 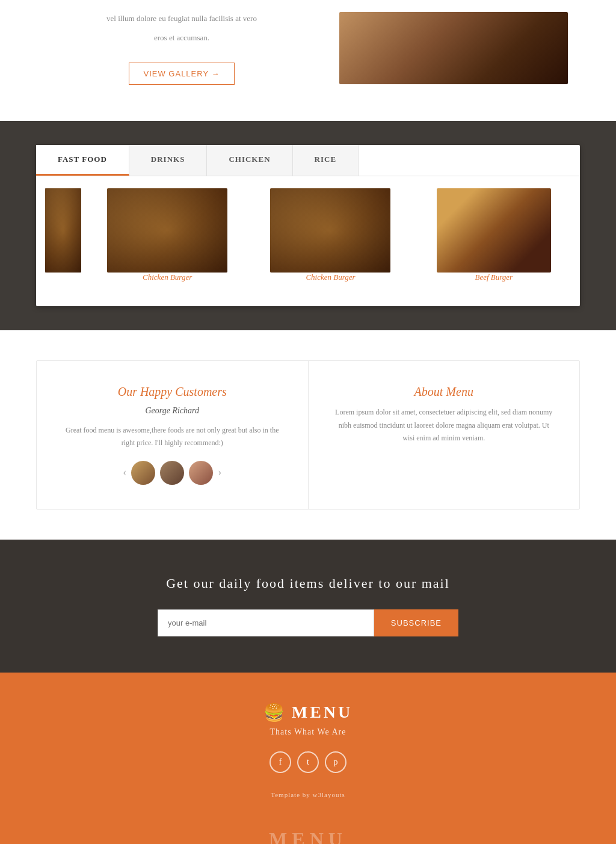 I want to click on food-label-2: Chicken Burger, so click(x=330, y=277).